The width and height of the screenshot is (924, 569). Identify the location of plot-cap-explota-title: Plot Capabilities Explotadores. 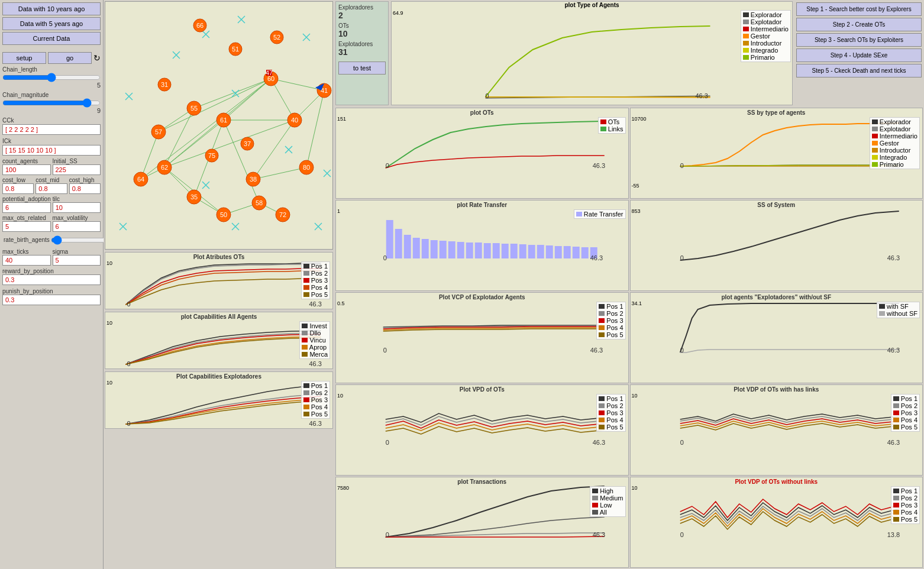
(219, 376).